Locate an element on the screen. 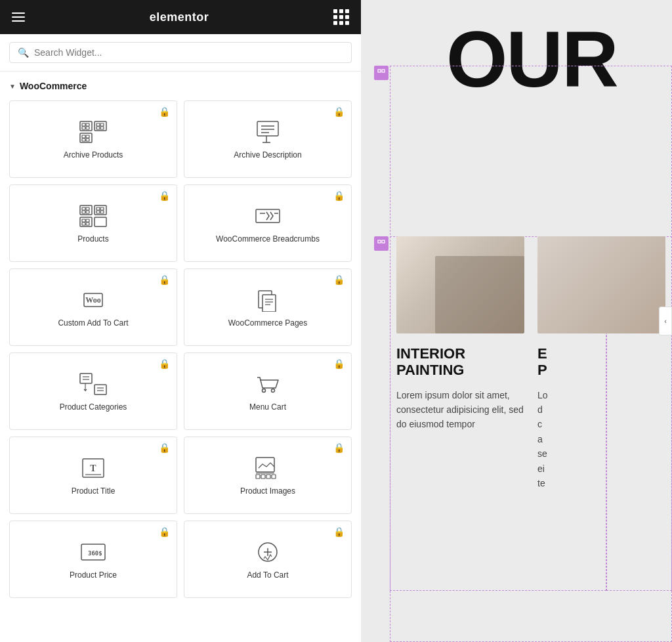 The image size is (672, 642). app-title: elementor is located at coordinates (180, 17).